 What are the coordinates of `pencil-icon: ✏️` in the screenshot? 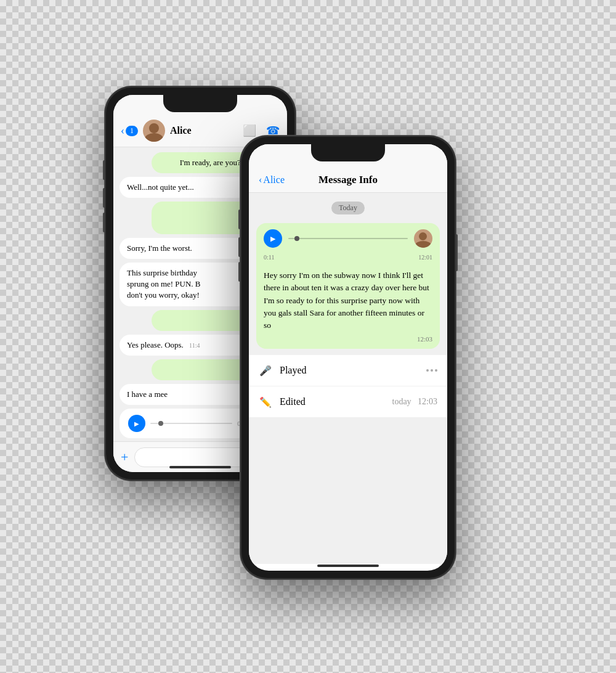 It's located at (265, 402).